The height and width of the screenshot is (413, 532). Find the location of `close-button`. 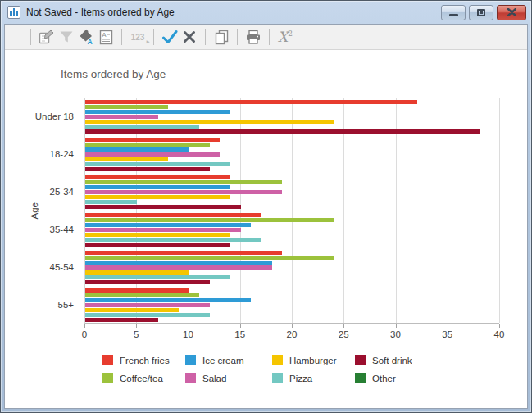

close-button is located at coordinates (512, 13).